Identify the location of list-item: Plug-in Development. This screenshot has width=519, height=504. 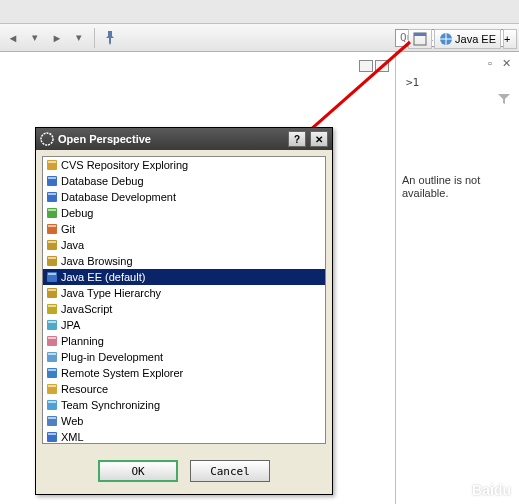
(184, 357).